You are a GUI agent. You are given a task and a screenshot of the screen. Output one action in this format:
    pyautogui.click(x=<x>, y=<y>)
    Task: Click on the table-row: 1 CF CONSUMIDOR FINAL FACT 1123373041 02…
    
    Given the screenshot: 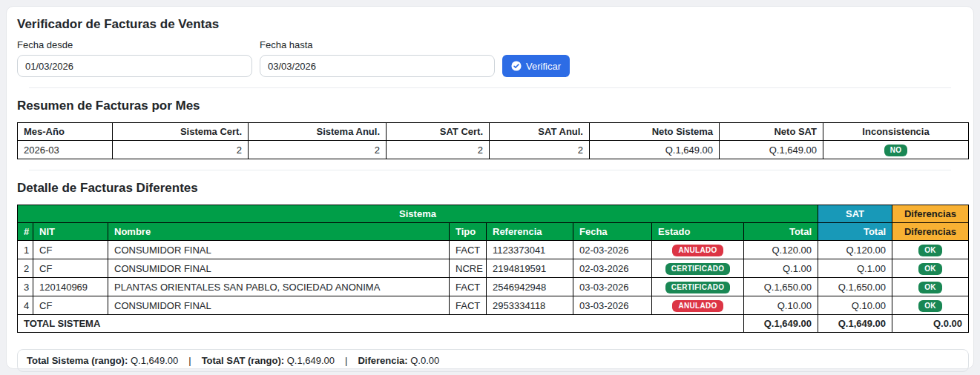 What is the action you would take?
    pyautogui.click(x=493, y=250)
    